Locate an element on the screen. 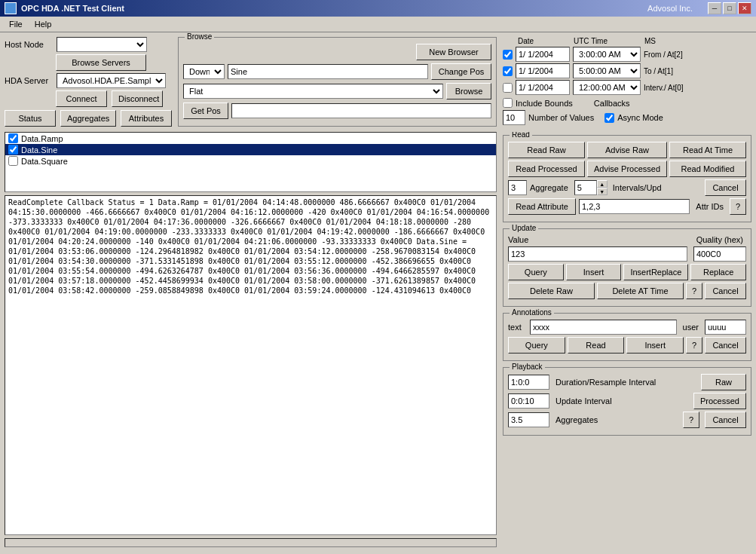 The height and width of the screenshot is (554, 756). attr-ids-label: Attr IDs is located at coordinates (710, 207).